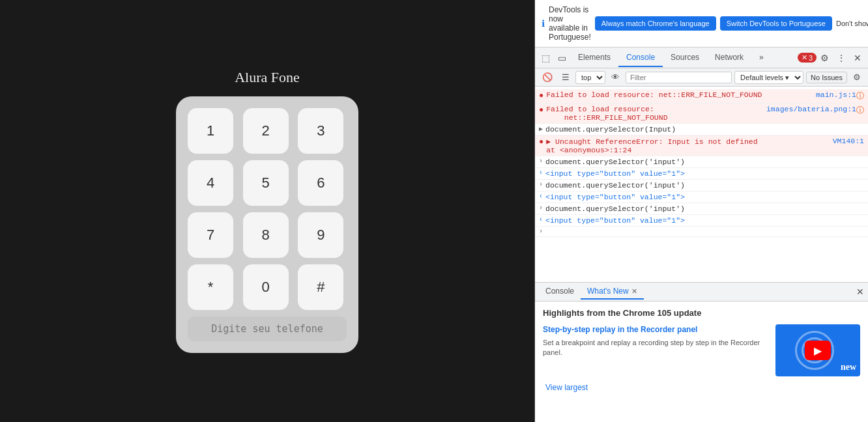 Image resolution: width=868 pixels, height=422 pixels. I want to click on gear-icon: ⚙, so click(825, 58).